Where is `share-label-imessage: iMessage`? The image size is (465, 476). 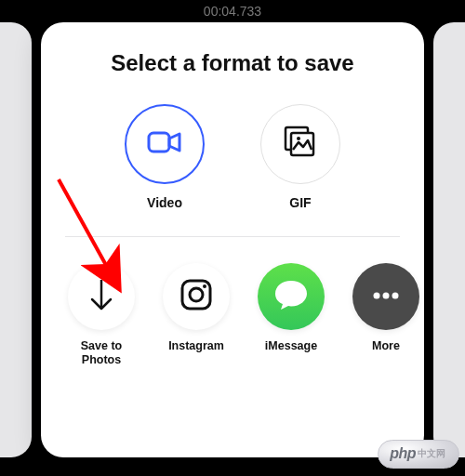 share-label-imessage: iMessage is located at coordinates (291, 346).